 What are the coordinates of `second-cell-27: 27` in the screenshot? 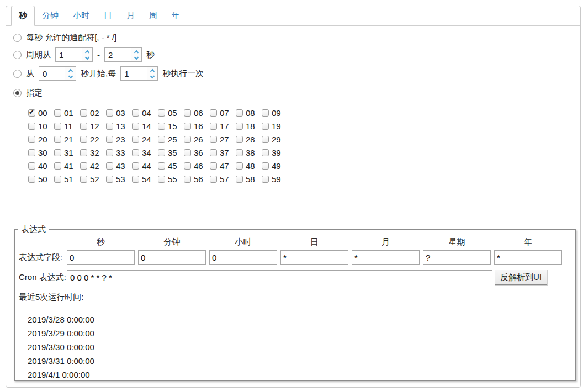 It's located at (223, 139).